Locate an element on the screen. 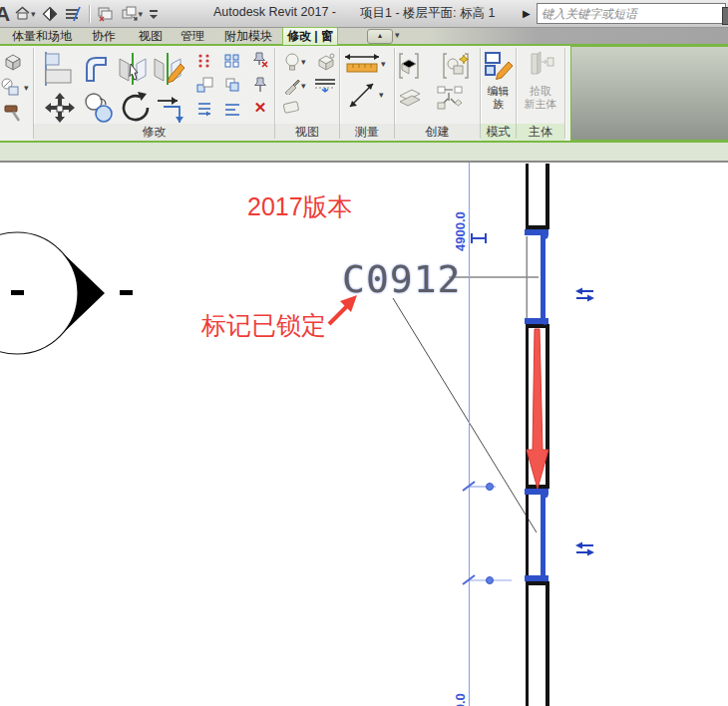 This screenshot has height=706, width=728. array-icon is located at coordinates (204, 109).